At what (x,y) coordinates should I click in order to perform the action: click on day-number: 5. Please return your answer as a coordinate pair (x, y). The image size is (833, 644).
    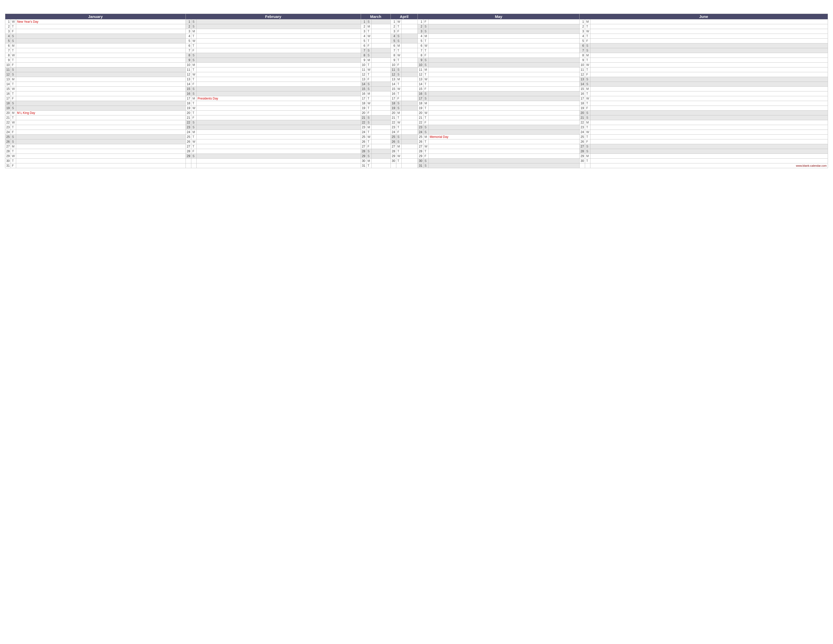
    Looking at the image, I should click on (188, 41).